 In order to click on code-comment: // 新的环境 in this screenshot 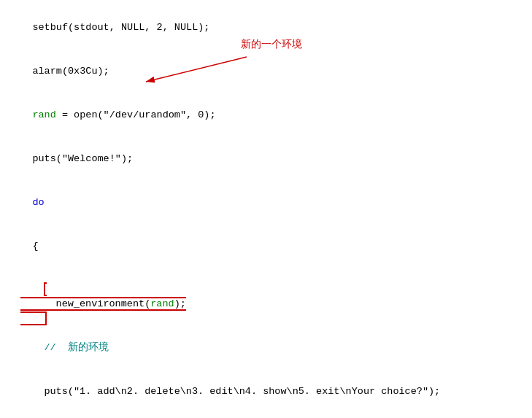, I will do `click(76, 347)`.